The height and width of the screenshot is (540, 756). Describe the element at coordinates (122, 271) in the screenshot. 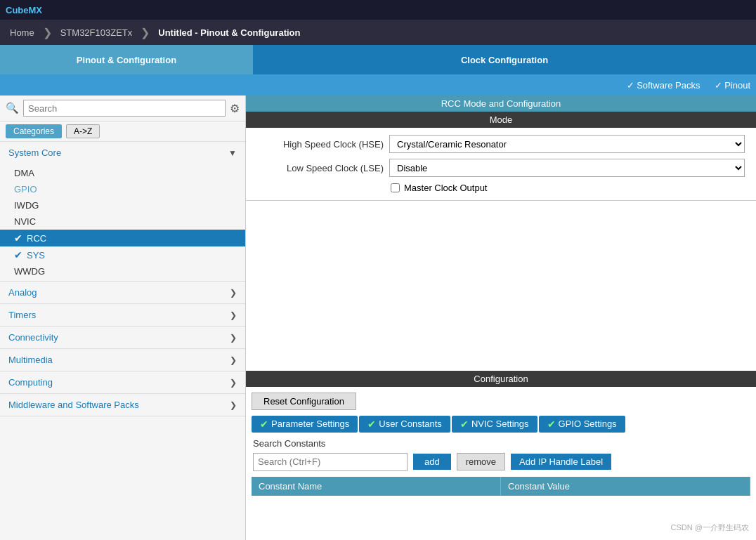

I see `sidebar-item-wwdg: WWDG` at that location.